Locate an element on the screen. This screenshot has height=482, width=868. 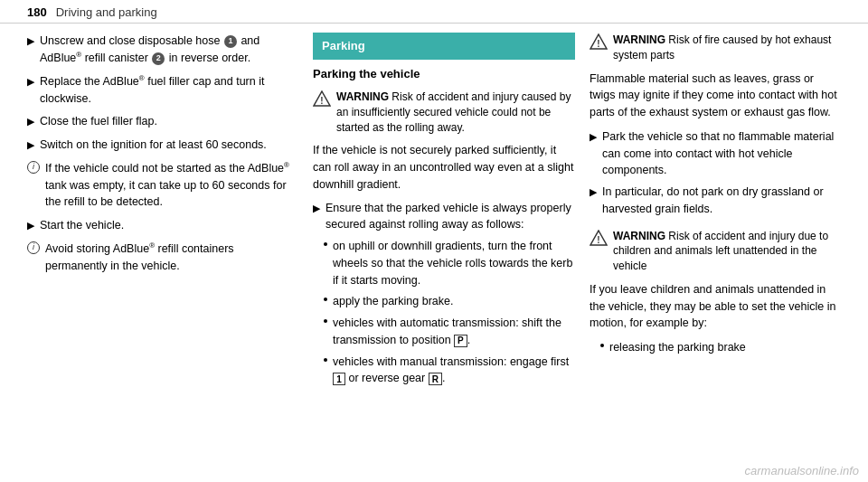
list-item: ▶ Switch on the ignition for at least 60… is located at coordinates (163, 145).